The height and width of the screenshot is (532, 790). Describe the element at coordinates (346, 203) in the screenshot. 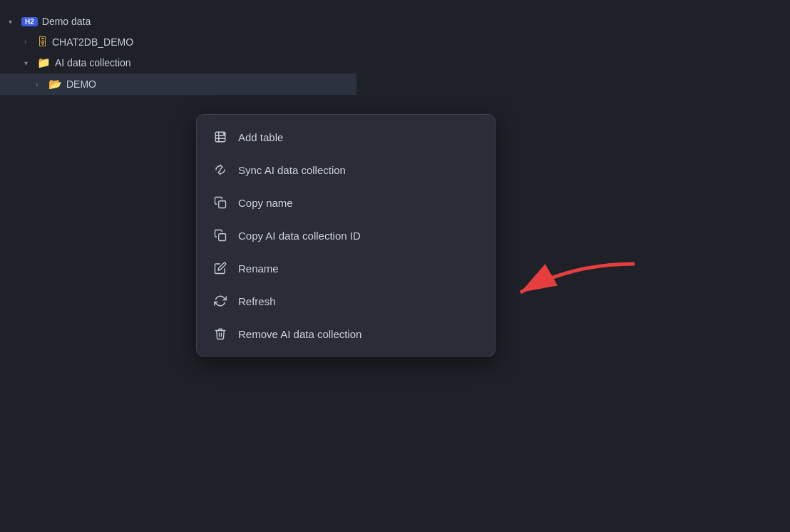

I see `menu-item-copy-name: Copy name` at that location.